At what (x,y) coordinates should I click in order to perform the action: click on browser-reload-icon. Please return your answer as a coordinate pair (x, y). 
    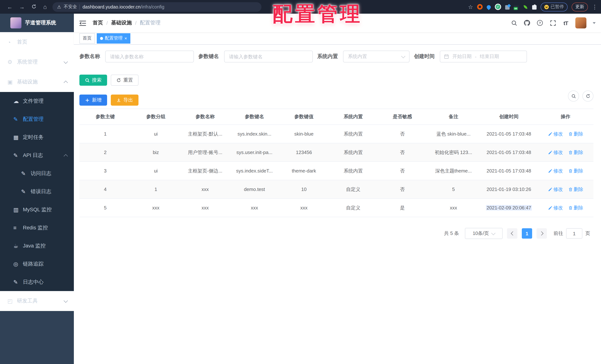
    Looking at the image, I should click on (34, 7).